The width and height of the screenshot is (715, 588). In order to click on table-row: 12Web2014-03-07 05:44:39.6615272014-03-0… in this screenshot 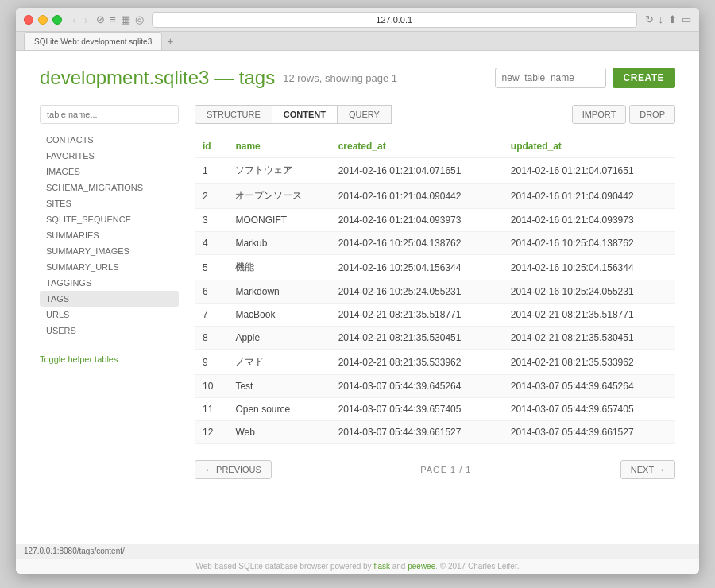, I will do `click(435, 432)`.